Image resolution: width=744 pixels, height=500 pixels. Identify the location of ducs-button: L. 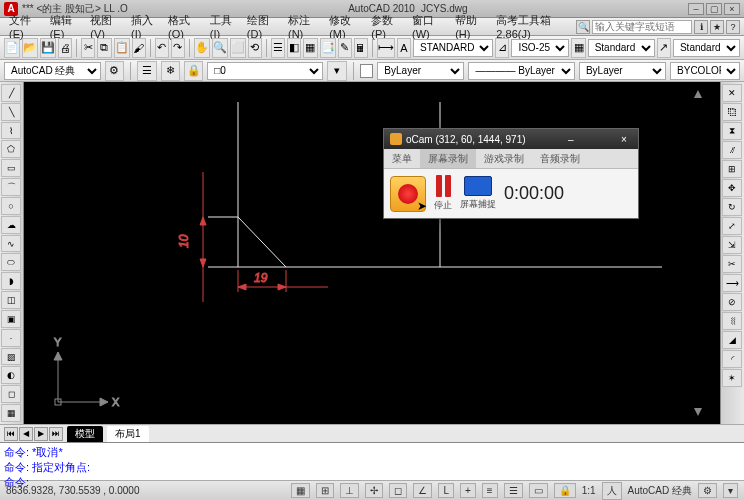
(446, 490).